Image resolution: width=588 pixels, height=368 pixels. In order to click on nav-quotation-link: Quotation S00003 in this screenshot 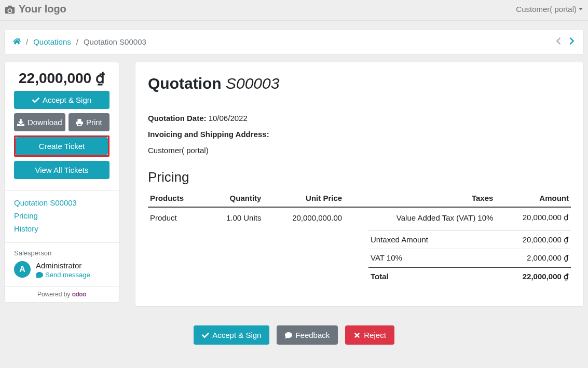, I will do `click(62, 202)`.